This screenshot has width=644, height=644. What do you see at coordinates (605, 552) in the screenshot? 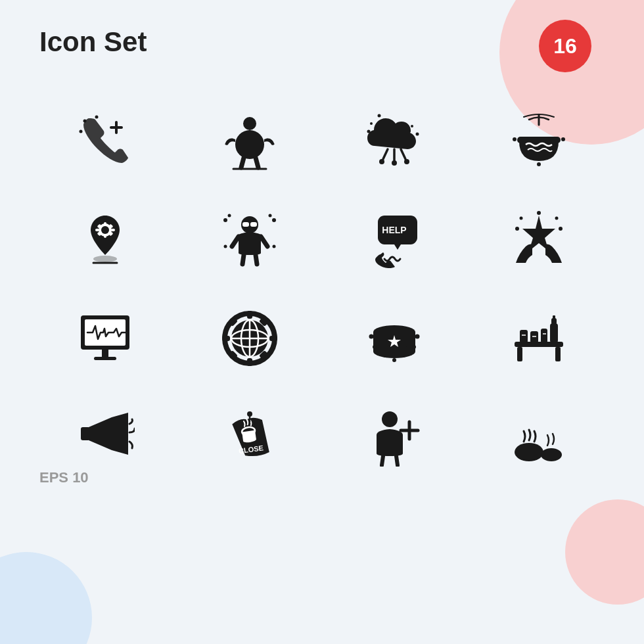
I see `bg-circle-bottom-right` at bounding box center [605, 552].